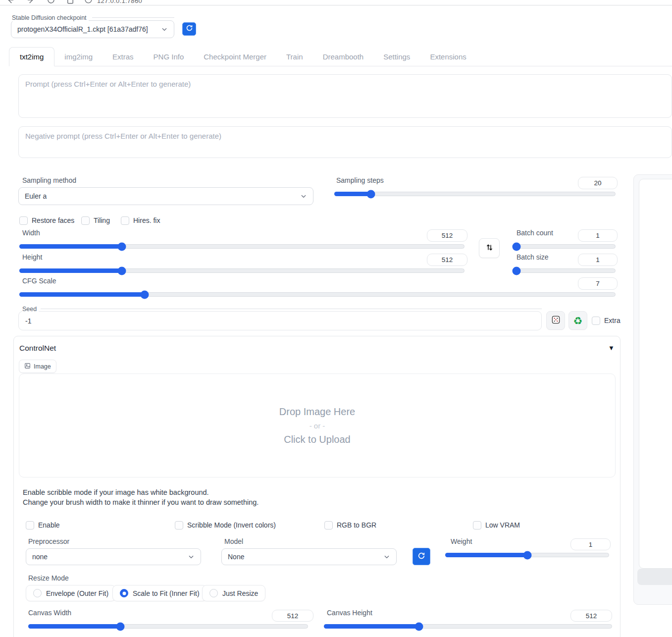  What do you see at coordinates (236, 557) in the screenshot?
I see `model-value: None` at bounding box center [236, 557].